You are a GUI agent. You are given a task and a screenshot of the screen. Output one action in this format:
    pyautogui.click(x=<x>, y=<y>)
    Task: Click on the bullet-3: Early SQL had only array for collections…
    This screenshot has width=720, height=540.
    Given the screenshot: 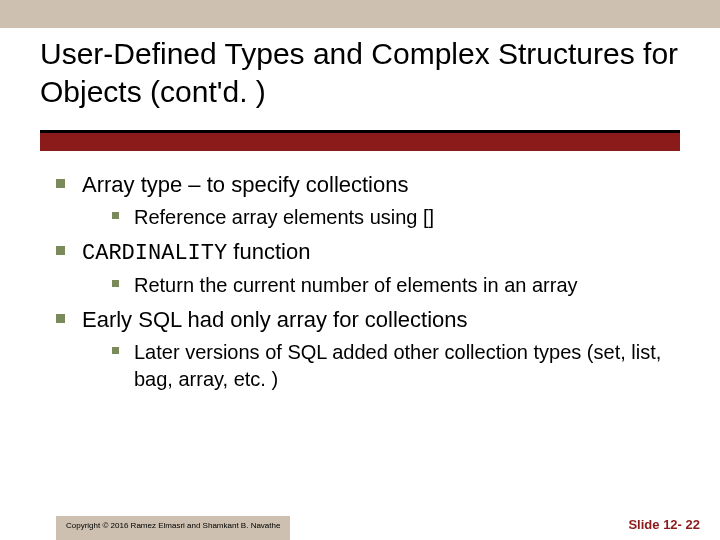 What is the action you would take?
    pyautogui.click(x=366, y=349)
    